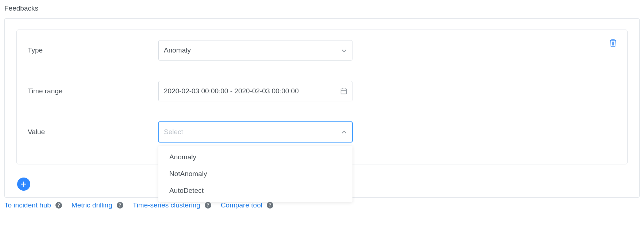 Image resolution: width=644 pixels, height=249 pixels. What do you see at coordinates (174, 132) in the screenshot?
I see `value-select-placeholder: Select` at bounding box center [174, 132].